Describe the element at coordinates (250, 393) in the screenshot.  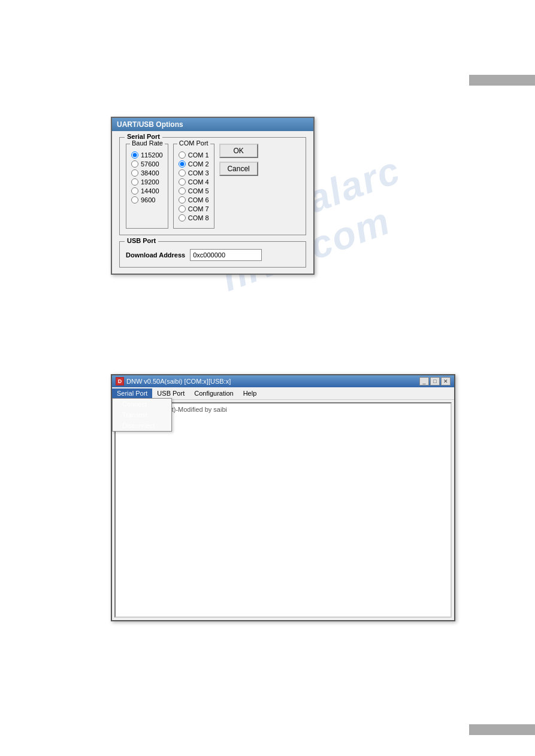
I see `menu-help-label: Help` at that location.